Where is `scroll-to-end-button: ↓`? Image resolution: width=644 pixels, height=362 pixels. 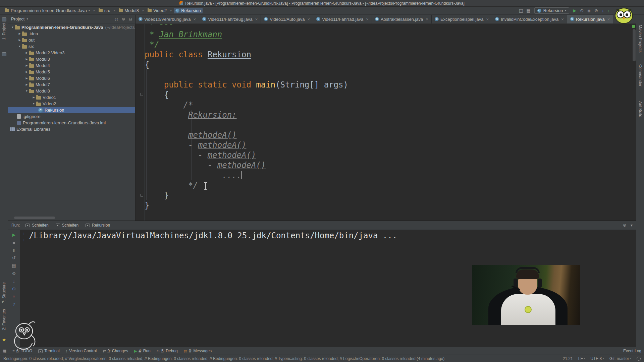 scroll-to-end-button: ↓ is located at coordinates (14, 281).